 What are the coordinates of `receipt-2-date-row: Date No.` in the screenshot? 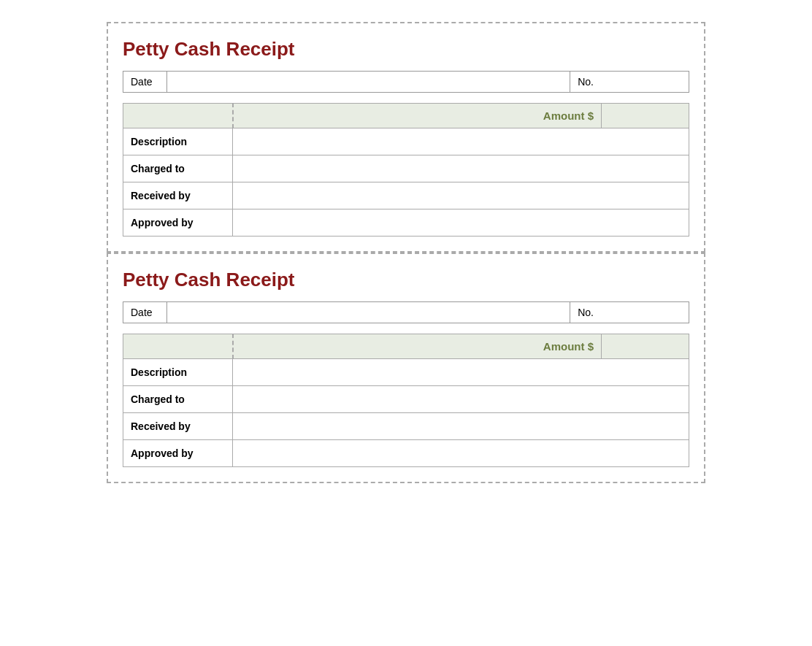 It's located at (406, 312).